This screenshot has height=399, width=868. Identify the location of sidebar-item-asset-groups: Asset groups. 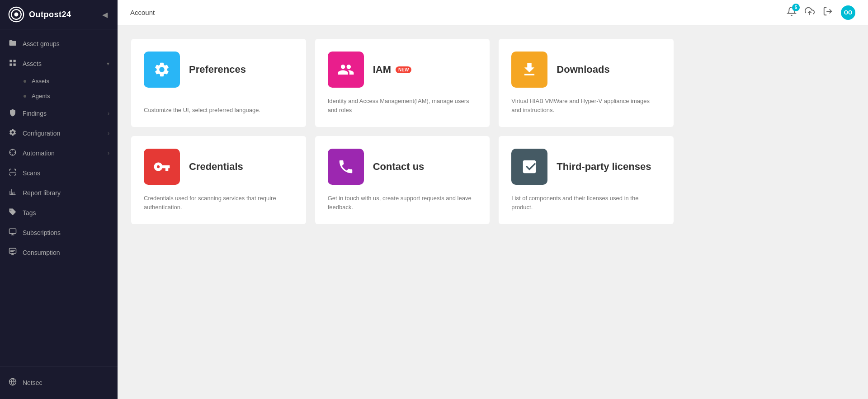
(59, 44).